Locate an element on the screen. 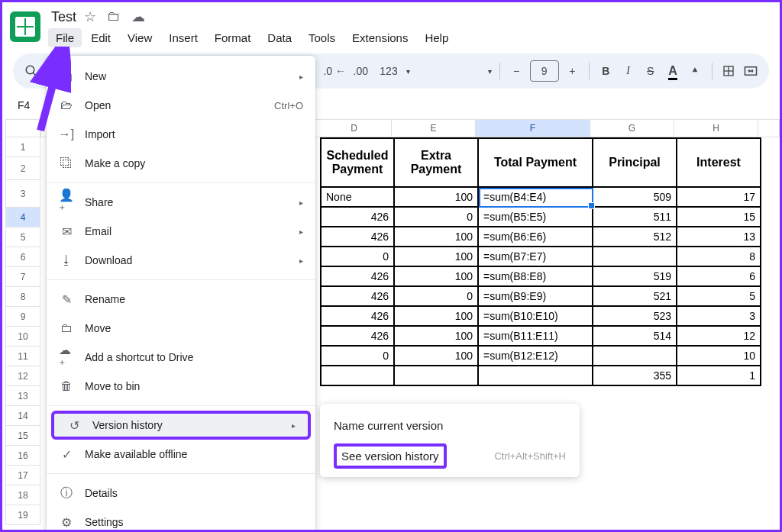 This screenshot has height=532, width=782. menu-tools: Tools is located at coordinates (322, 38).